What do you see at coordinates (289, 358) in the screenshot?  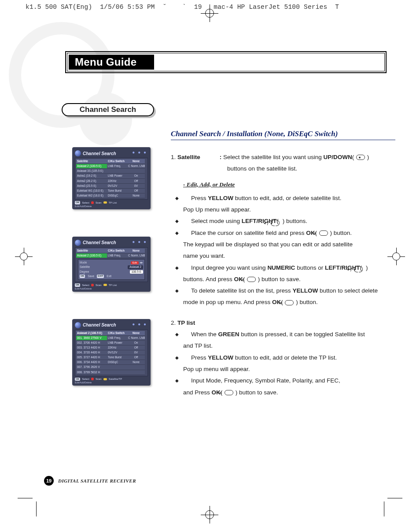 I see `c2: Press YELLOW button to edit, add or dele…` at bounding box center [289, 358].